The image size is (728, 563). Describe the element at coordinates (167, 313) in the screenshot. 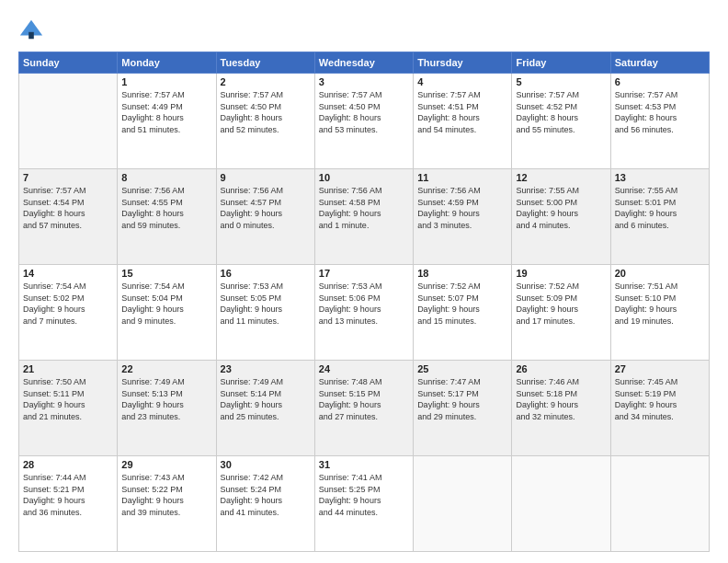

I see `calendar-cell: 15Sunrise: 7:54 AM Sunset: 5:04 PM Dayli…` at that location.